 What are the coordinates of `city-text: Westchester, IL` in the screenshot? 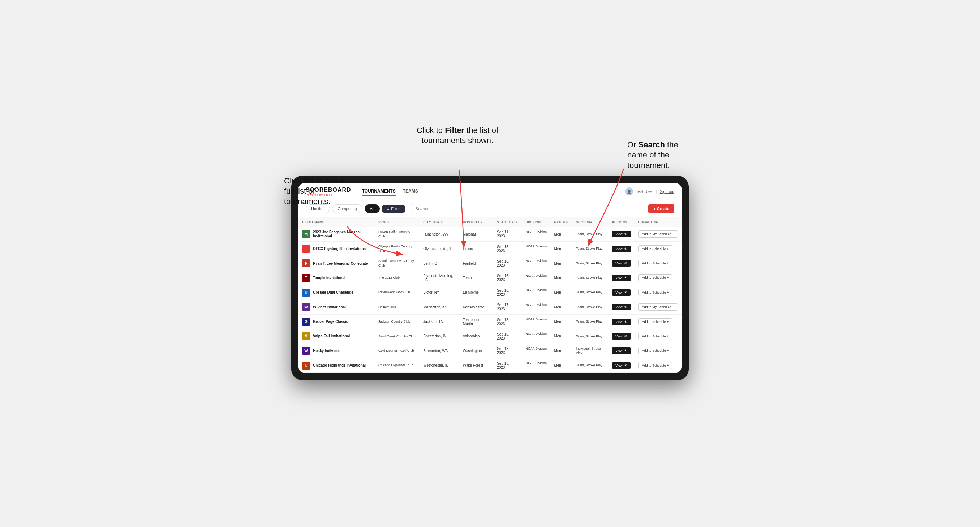 It's located at (436, 365).